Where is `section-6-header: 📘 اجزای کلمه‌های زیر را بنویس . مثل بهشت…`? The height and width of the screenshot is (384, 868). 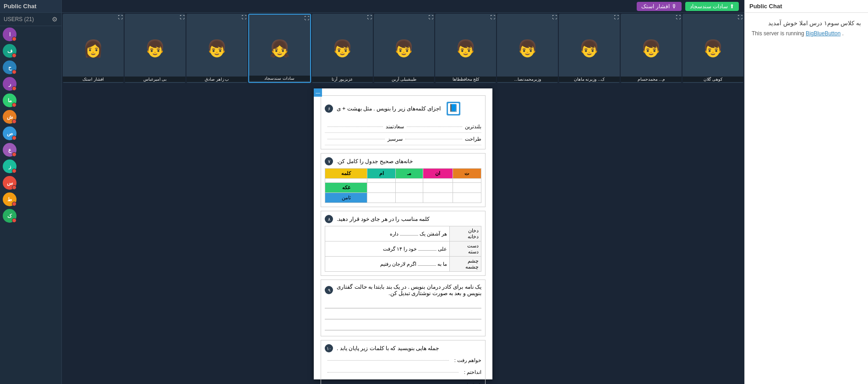
section-6-header: 📘 اجزای کلمه‌های زیر را بنویس . مثل بهشت… is located at coordinates (403, 109).